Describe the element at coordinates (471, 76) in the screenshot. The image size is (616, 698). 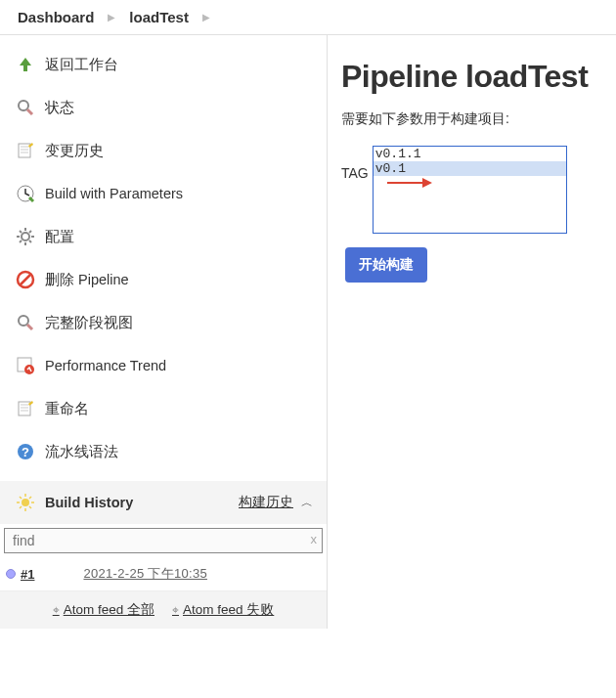
I see `page-title: Pipeline loadTest` at that location.